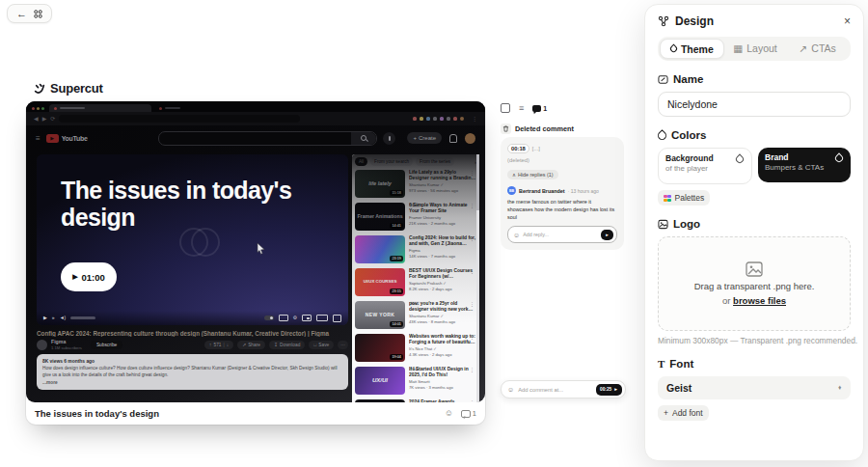 The image size is (868, 467). Describe the element at coordinates (608, 235) in the screenshot. I see `send-reply-button: ►` at that location.